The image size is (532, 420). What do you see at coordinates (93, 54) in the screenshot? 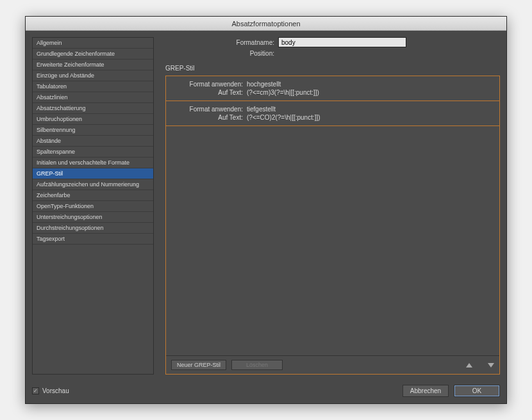
I see `sidebar-item: Grundlegende Zeichenformate` at bounding box center [93, 54].